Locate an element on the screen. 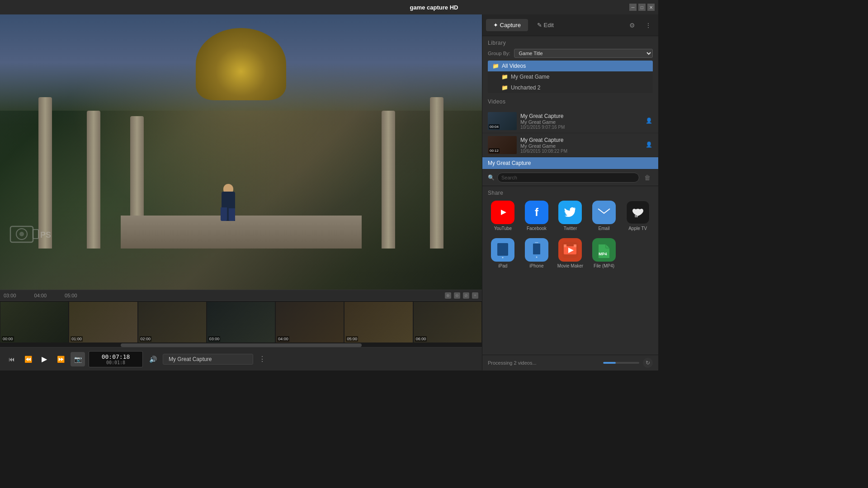 This screenshot has height=488, width=868. title-bar: game capture HD ─ □ ✕ is located at coordinates (329, 7).